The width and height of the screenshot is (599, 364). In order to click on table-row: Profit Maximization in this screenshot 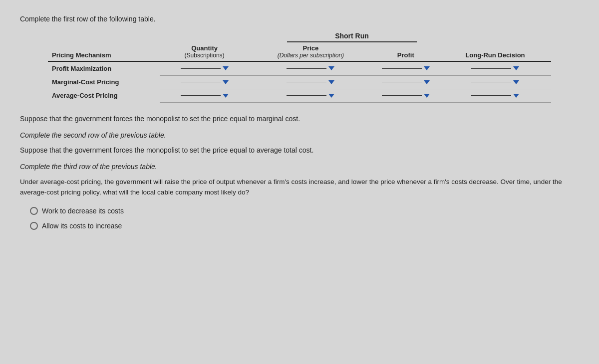, I will do `click(300, 68)`.